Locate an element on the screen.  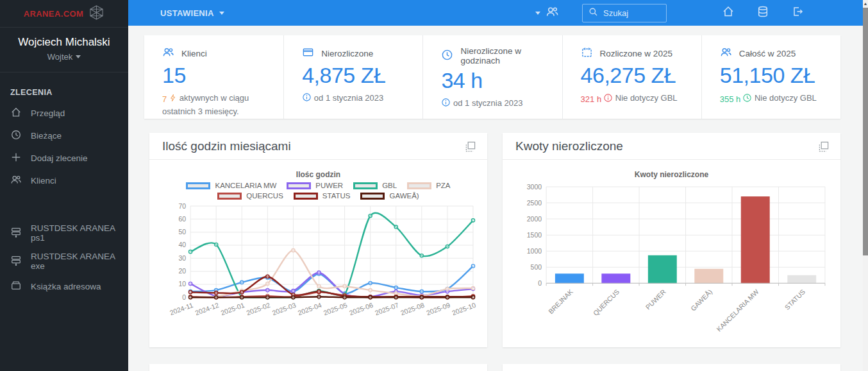
sidebar-section-zlecenia: ZLECENIA is located at coordinates (64, 92).